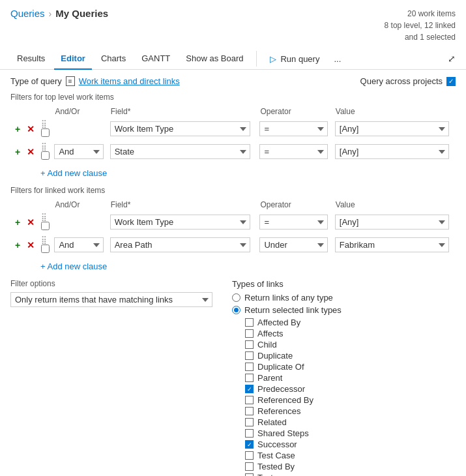  I want to click on col-operator-header2: Operator, so click(295, 205).